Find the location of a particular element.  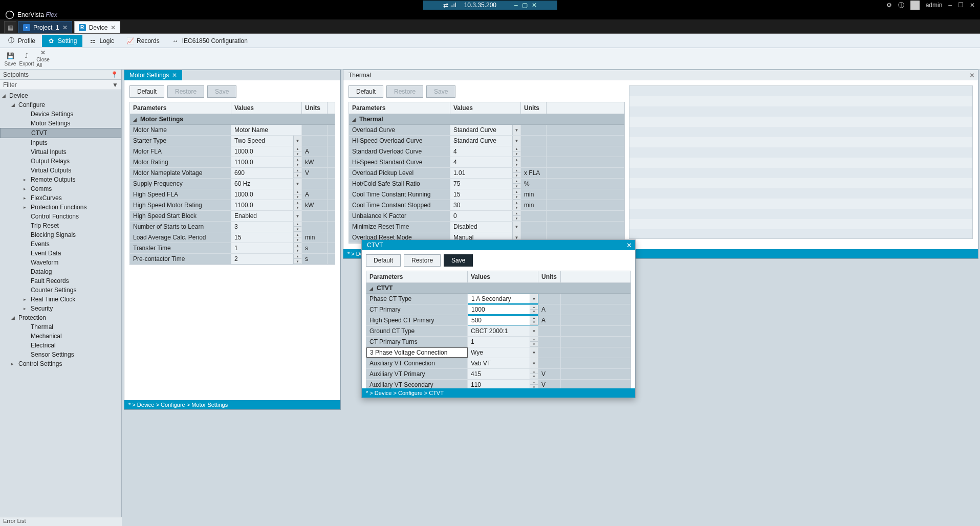

gear-icon: ⚙ is located at coordinates (889, 5).